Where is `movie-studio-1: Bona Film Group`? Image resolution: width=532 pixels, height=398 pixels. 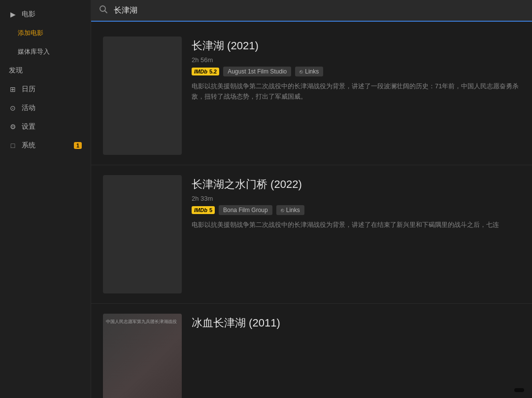 movie-studio-1: Bona Film Group is located at coordinates (245, 210).